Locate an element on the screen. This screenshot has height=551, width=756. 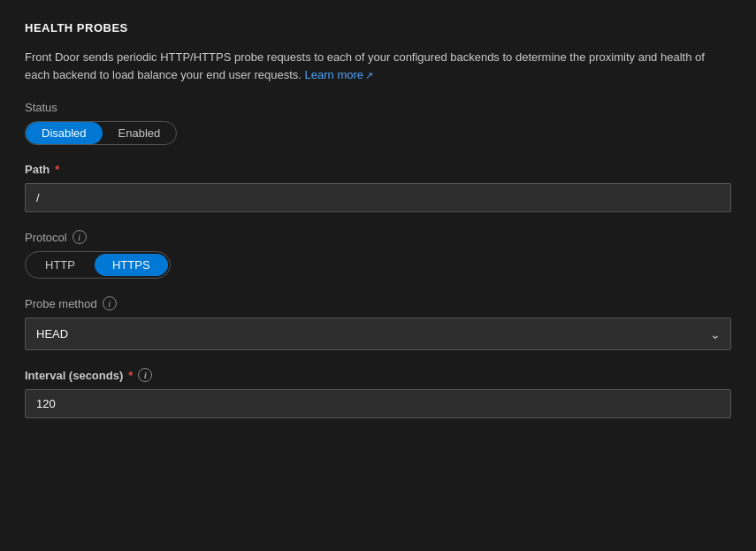
description: Front Door sends periodic HTTP/HTTPS pro… is located at coordinates (370, 65).